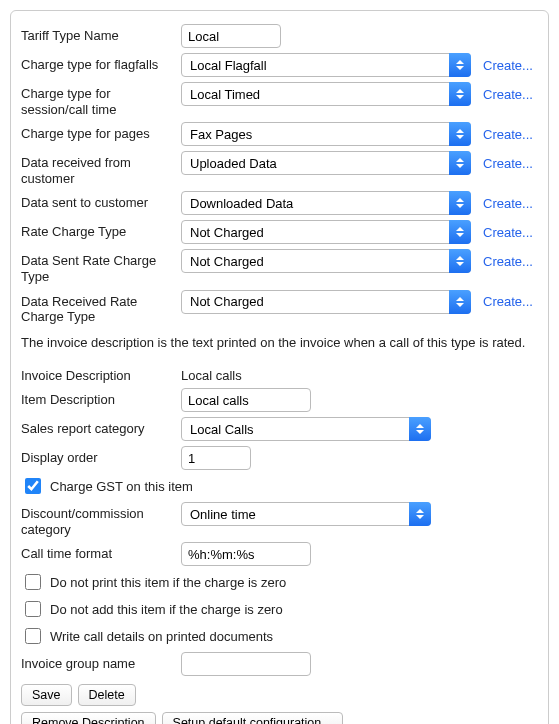  I want to click on input-display-order, so click(216, 458).